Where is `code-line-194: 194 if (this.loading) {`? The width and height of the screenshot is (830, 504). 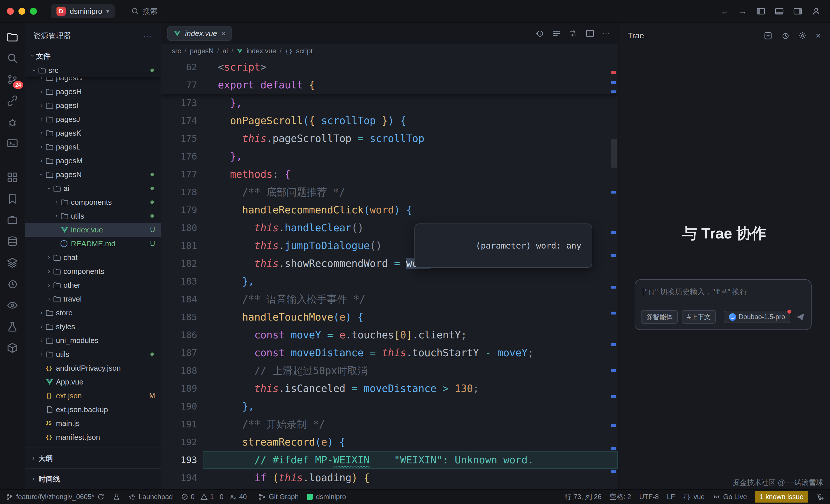
code-line-194: 194 if (this.loading) { is located at coordinates (389, 478).